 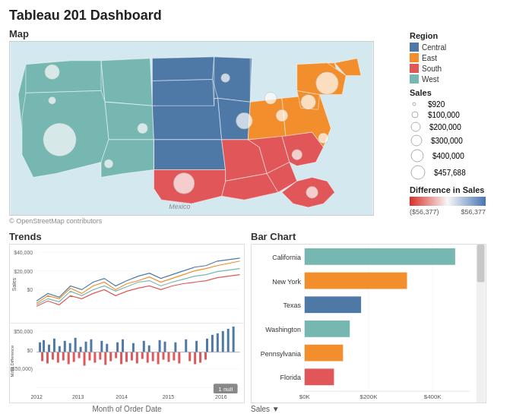 I want to click on sales-legend: Sales $920 $100,000 $200,000, so click(x=464, y=134).